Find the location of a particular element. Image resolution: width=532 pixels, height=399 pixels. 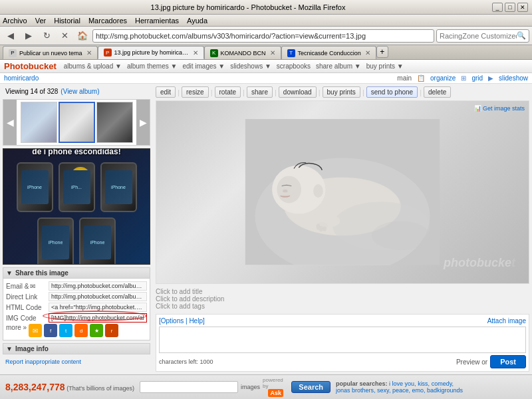

popular-term-3: jonas brothers, is located at coordinates (356, 390).